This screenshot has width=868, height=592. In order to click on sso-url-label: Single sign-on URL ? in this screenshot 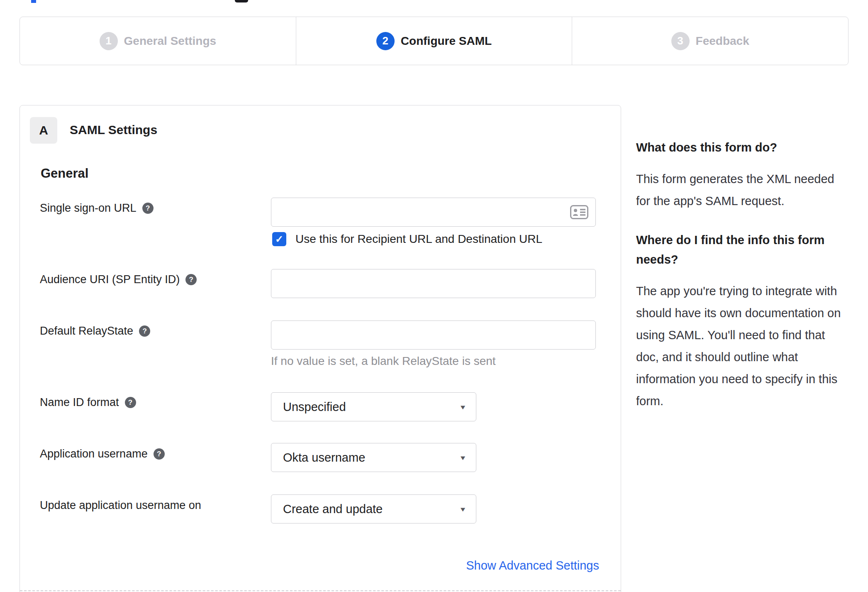, I will do `click(97, 208)`.